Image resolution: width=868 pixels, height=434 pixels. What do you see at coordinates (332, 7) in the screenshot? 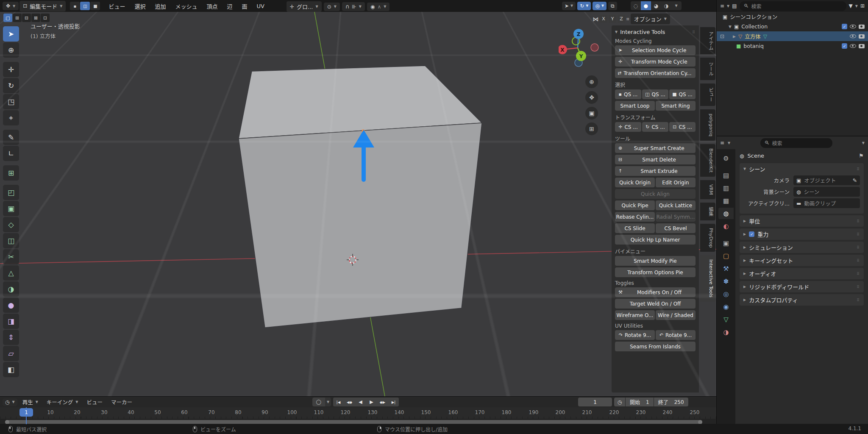
I see `pivot-dropdown: ⊙▼` at bounding box center [332, 7].